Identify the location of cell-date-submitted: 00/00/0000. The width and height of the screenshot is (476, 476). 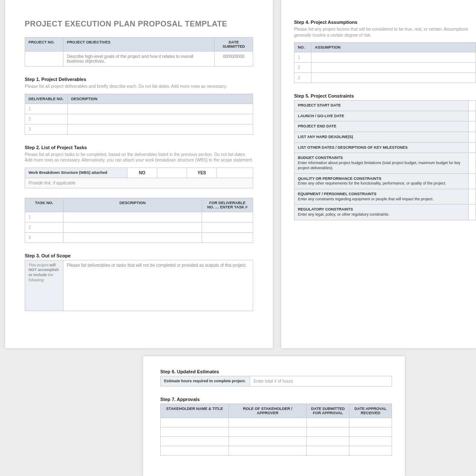
(234, 59).